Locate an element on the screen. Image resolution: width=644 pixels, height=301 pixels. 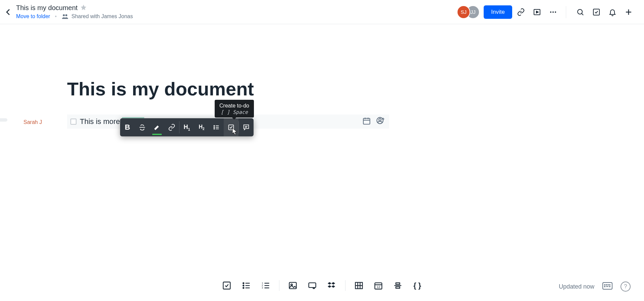
highlight-button is located at coordinates (157, 127).